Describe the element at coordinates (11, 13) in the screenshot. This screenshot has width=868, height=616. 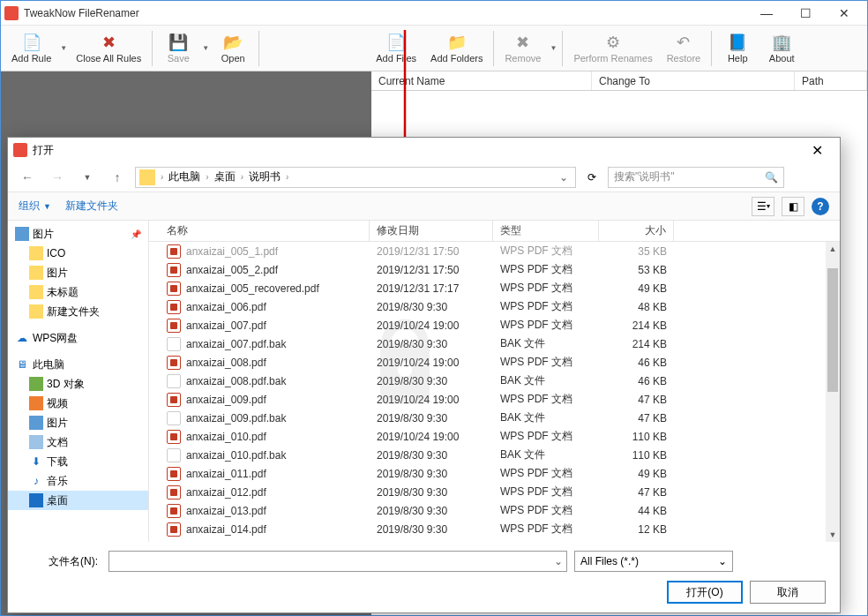
I see `app-icon` at that location.